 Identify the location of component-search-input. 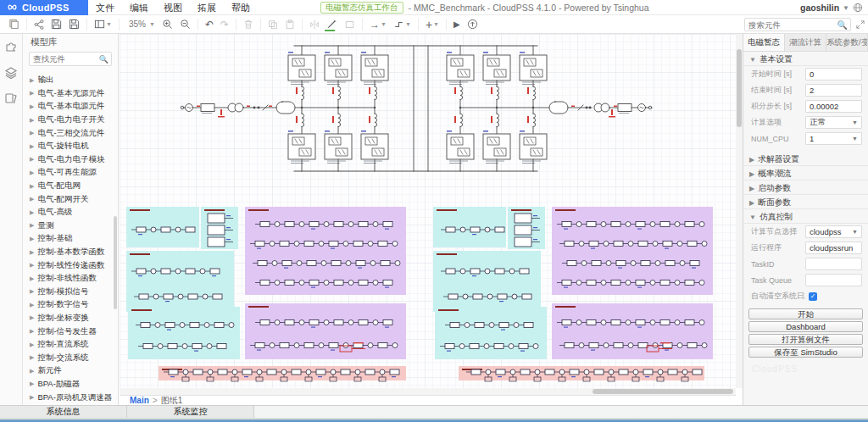
(792, 25).